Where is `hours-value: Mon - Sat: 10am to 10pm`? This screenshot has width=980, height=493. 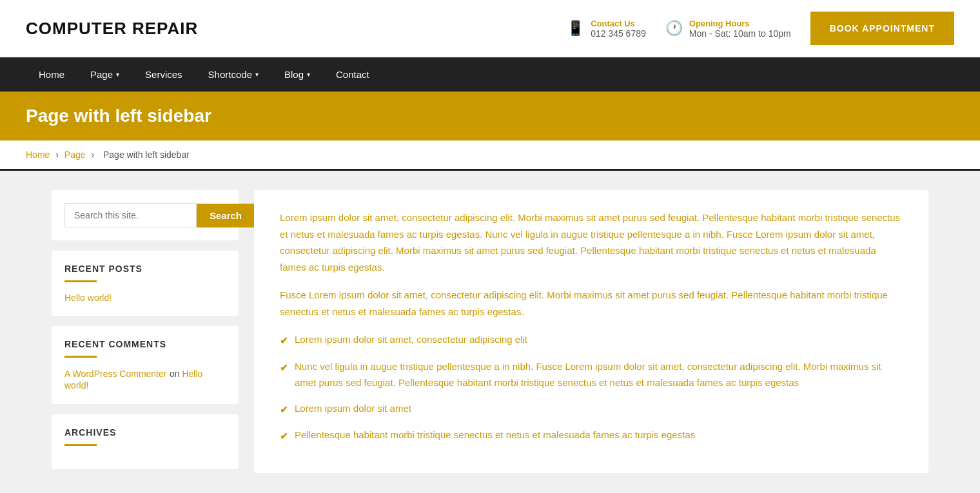
hours-value: Mon - Sat: 10am to 10pm is located at coordinates (740, 34).